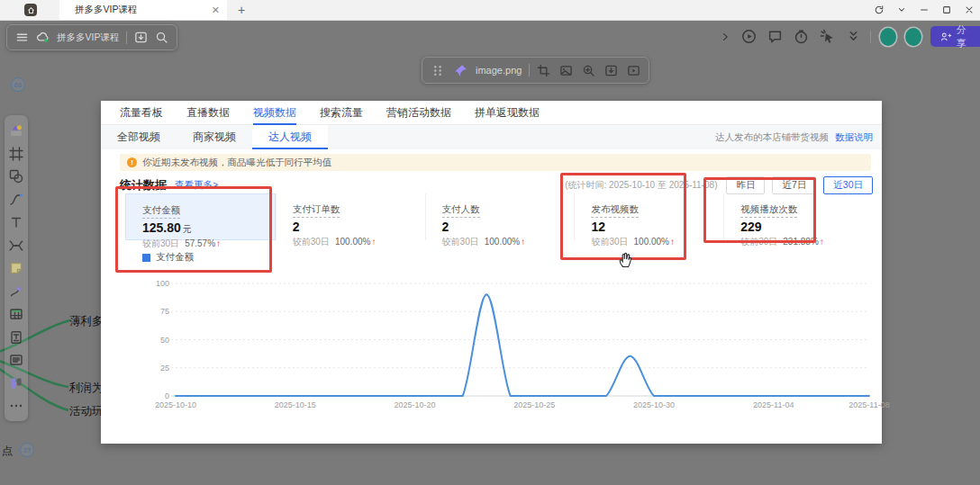 The image size is (980, 485). I want to click on close-icon, so click(969, 10).